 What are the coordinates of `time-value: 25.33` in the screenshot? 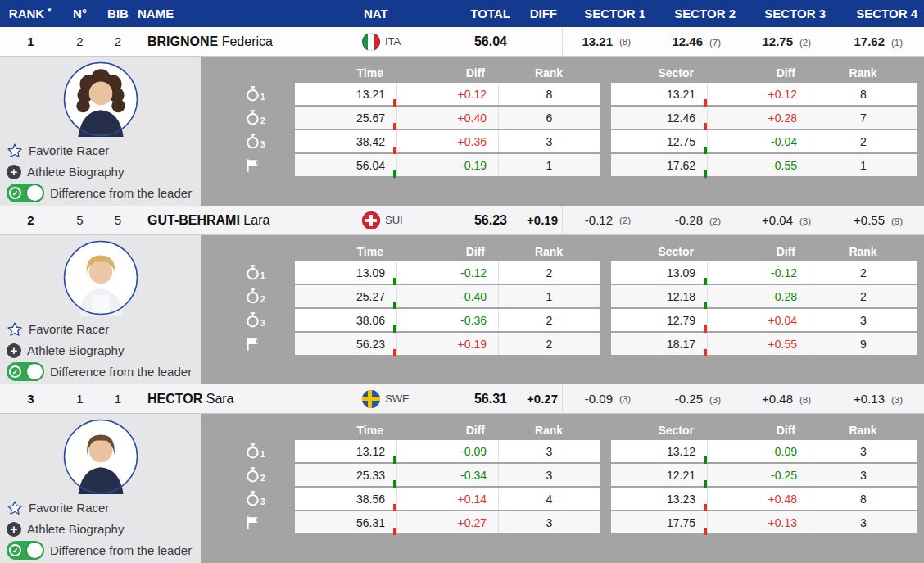 It's located at (370, 475).